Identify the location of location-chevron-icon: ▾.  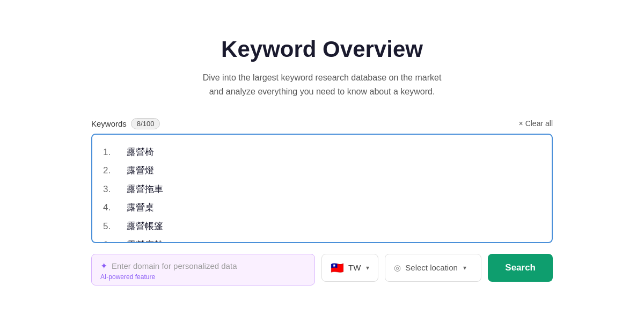
(465, 268).